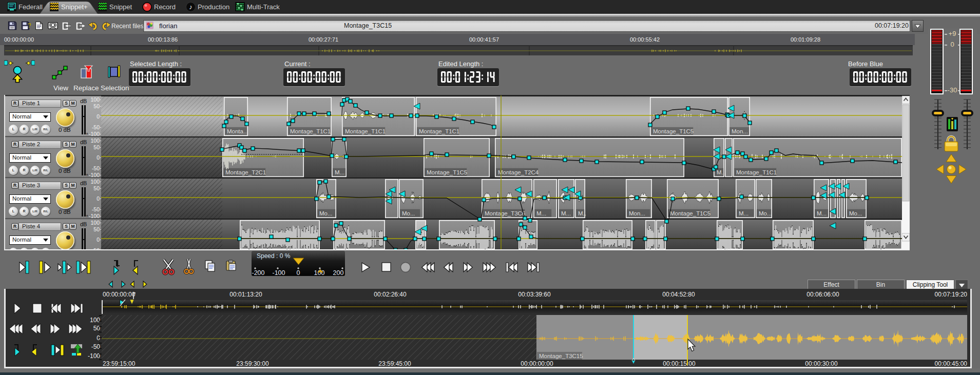 This screenshot has width=980, height=375. Describe the element at coordinates (953, 34) in the screenshot. I see `svg-text: +9` at that location.